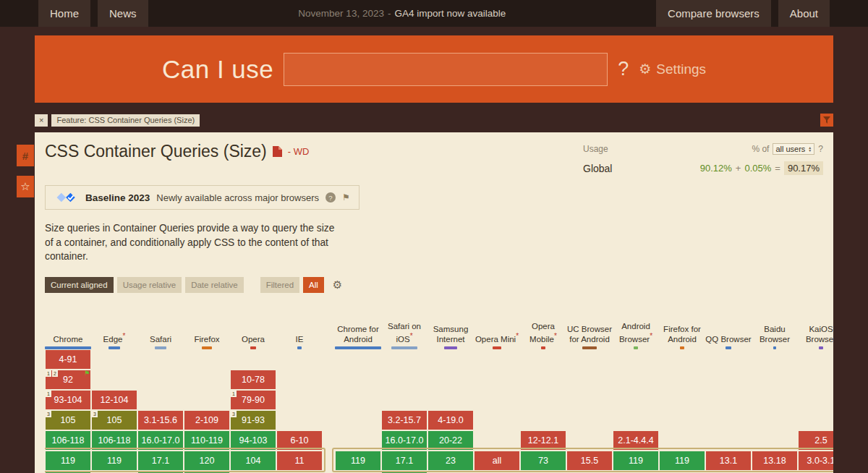  I want to click on compare-browsers-button: Compare browsers, so click(713, 13).